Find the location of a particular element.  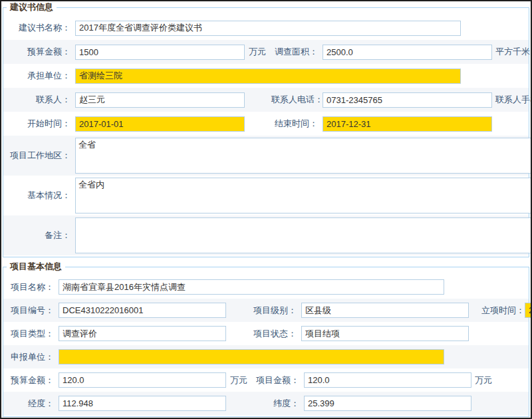

project-name-label: 项目名称： is located at coordinates (31, 287).